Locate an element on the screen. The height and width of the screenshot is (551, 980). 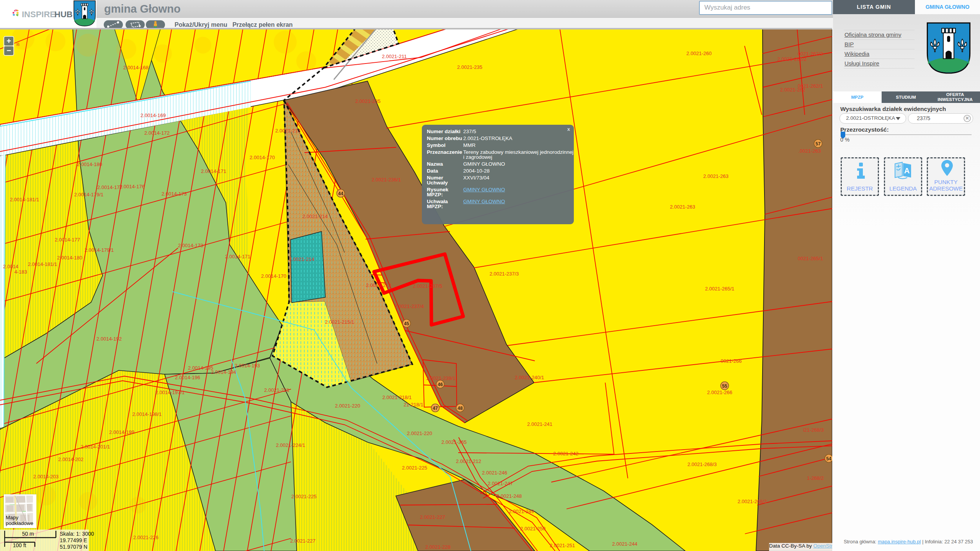
svg-text: 50 m is located at coordinates (28, 534).